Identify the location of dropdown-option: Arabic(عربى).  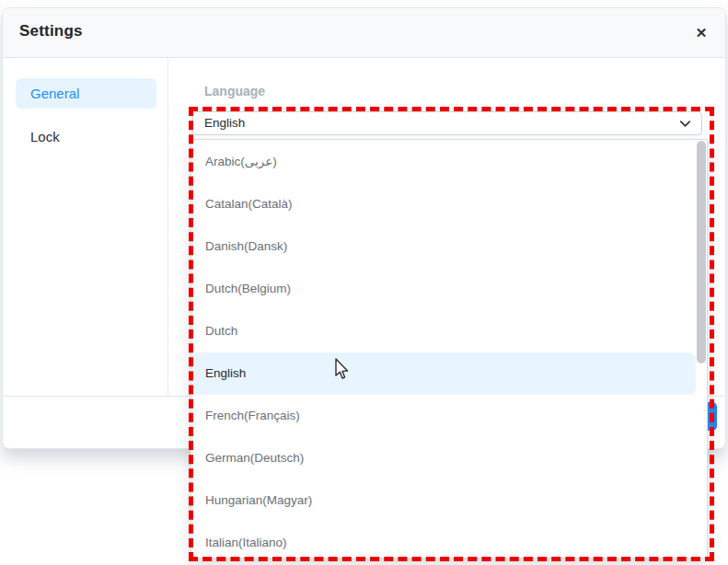
(449, 162).